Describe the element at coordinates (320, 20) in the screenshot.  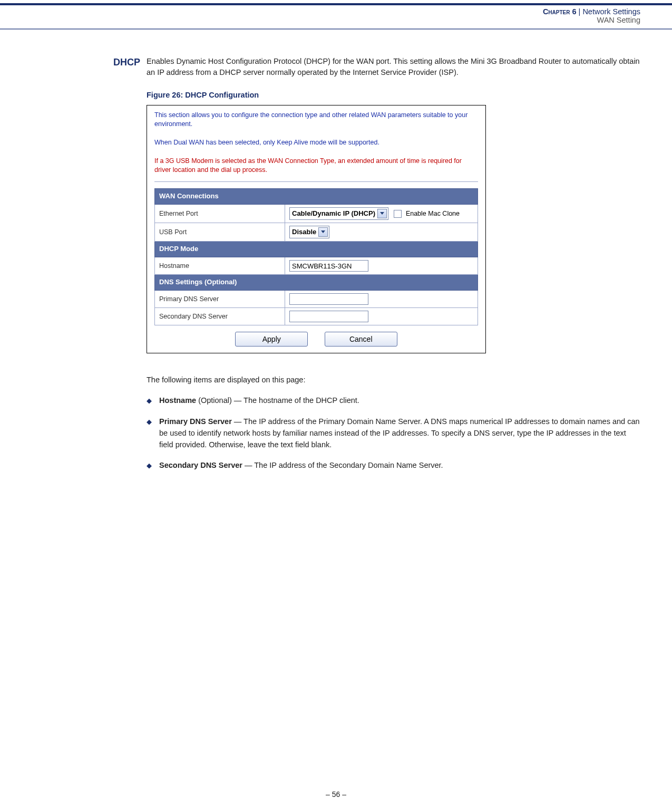
I see `section-title: WAN Setting` at that location.